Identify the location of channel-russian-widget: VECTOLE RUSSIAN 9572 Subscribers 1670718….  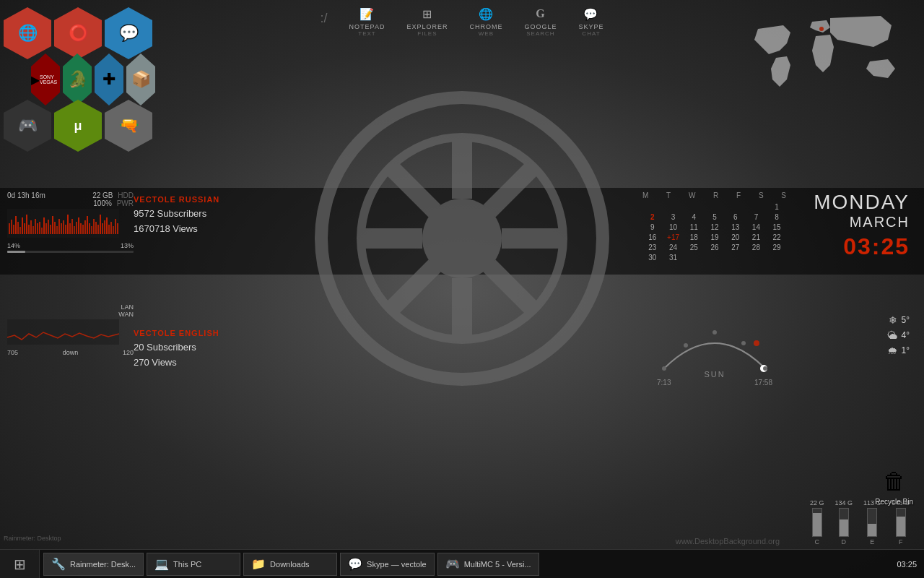
(206, 216).